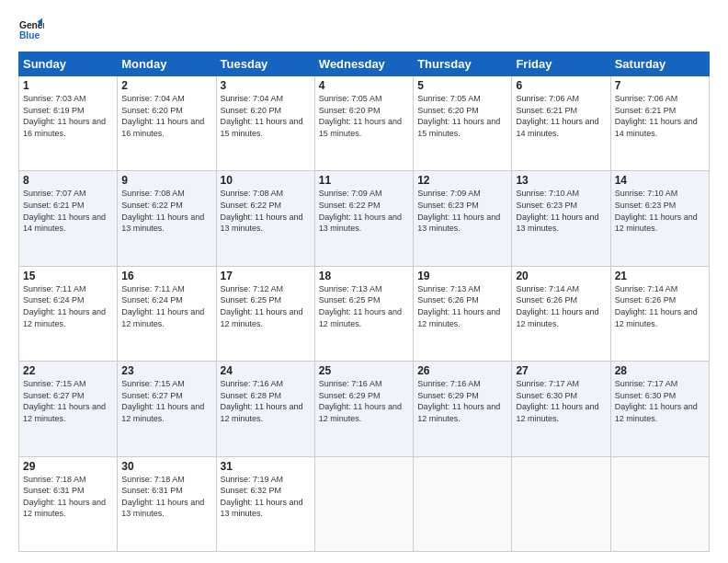 Image resolution: width=728 pixels, height=563 pixels. What do you see at coordinates (364, 180) in the screenshot?
I see `day-number: 11` at bounding box center [364, 180].